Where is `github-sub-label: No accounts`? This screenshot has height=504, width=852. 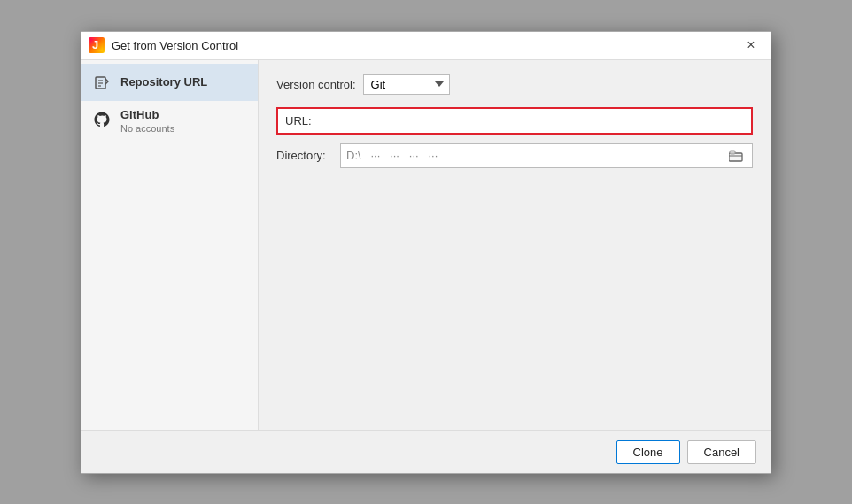 github-sub-label: No accounts is located at coordinates (147, 128).